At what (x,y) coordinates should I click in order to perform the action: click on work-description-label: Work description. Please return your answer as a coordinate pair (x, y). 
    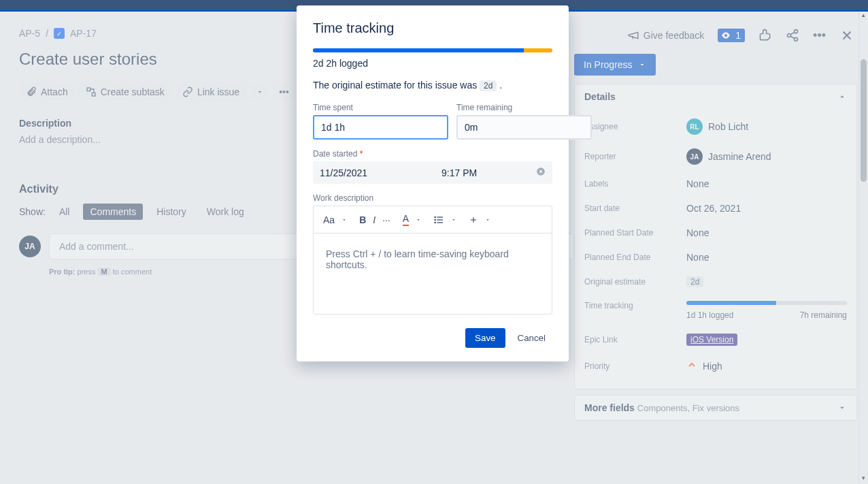
    Looking at the image, I should click on (433, 198).